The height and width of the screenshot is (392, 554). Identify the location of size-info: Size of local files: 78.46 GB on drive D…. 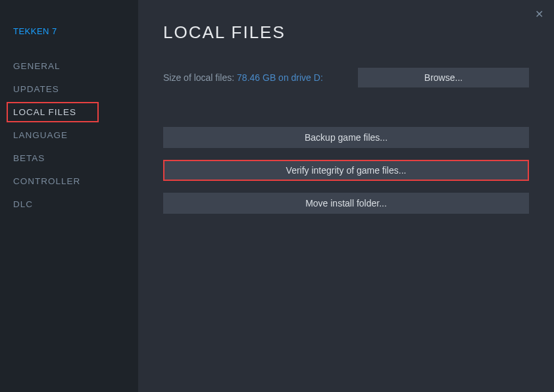
(243, 78).